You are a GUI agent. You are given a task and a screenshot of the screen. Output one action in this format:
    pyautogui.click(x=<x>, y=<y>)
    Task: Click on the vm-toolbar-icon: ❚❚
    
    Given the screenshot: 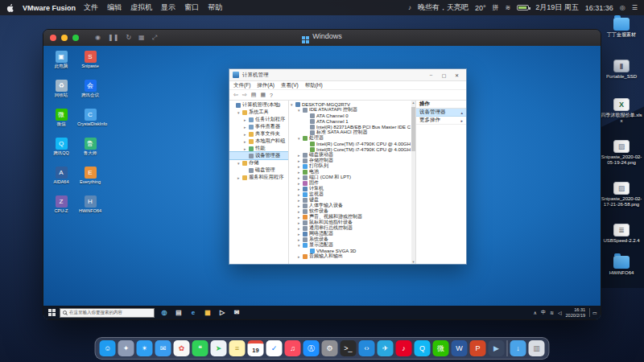 What is the action you would take?
    pyautogui.click(x=113, y=38)
    